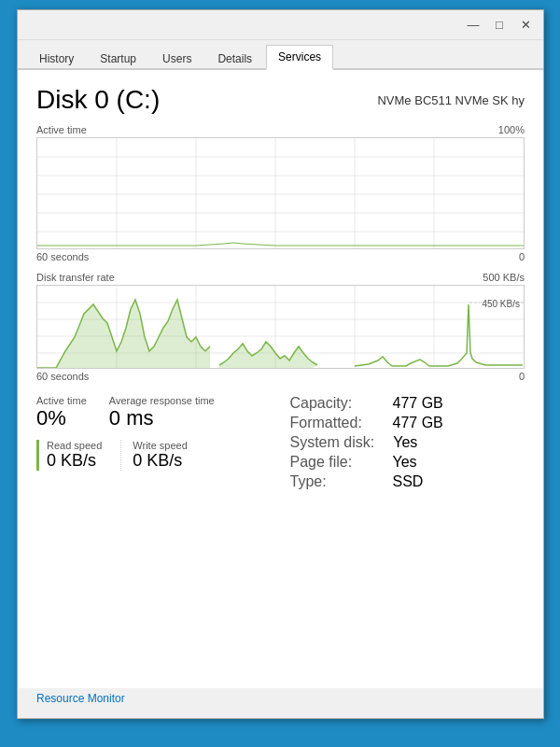  I want to click on formatted-value: 477 GB, so click(418, 423).